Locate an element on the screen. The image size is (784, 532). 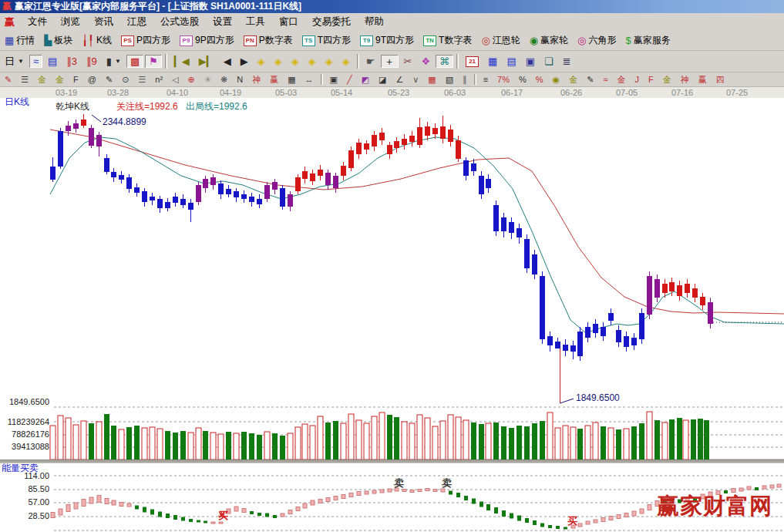
btn-winner-service-button: $赢家服务 is located at coordinates (648, 40).